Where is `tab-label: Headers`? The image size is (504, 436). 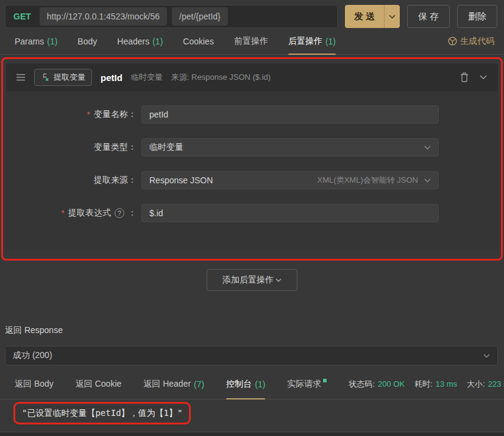
tab-label: Headers is located at coordinates (133, 41).